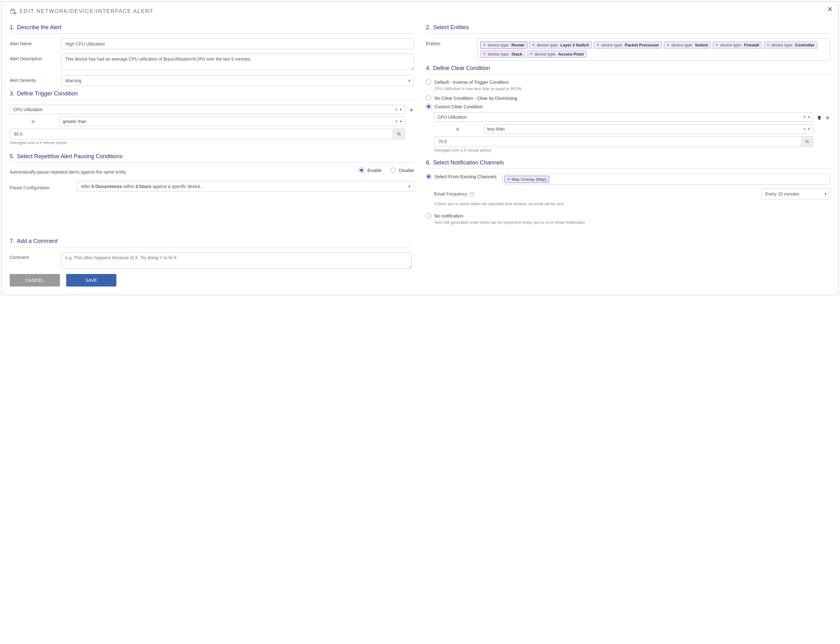 Image resolution: width=840 pixels, height=644 pixels. Describe the element at coordinates (476, 98) in the screenshot. I see `clear-none-label: No Clear Condition - Clear by Dismissing` at that location.